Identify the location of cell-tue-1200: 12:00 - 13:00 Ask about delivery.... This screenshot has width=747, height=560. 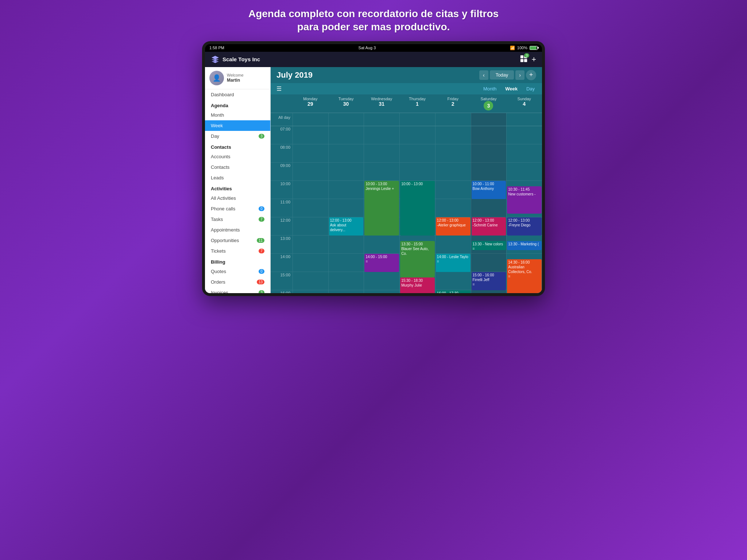
(346, 226).